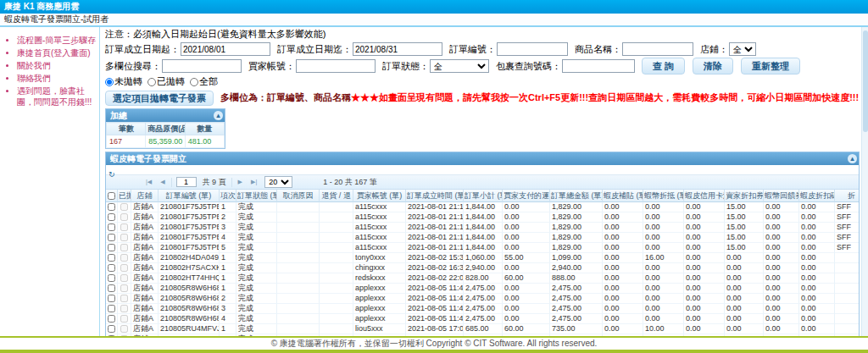 The image size is (868, 353). What do you see at coordinates (159, 98) in the screenshot?
I see `transfer-invoice-button: 選定項目拋轉電子發票` at bounding box center [159, 98].